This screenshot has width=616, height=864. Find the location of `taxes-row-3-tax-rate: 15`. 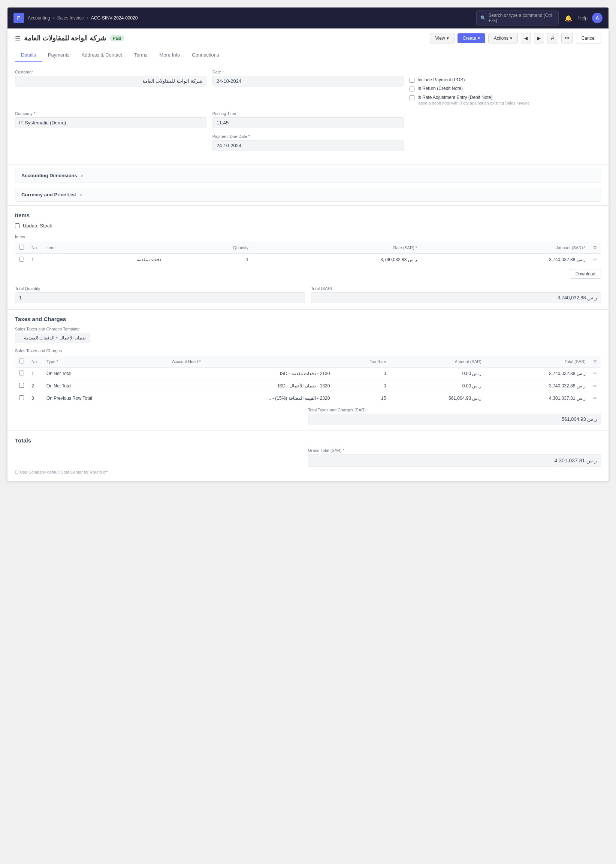

taxes-row-3-tax-rate: 15 is located at coordinates (361, 398).